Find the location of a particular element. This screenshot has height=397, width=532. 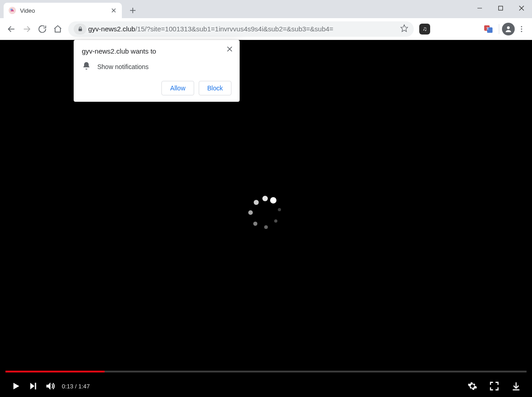

bookmark-icon is located at coordinates (404, 29).